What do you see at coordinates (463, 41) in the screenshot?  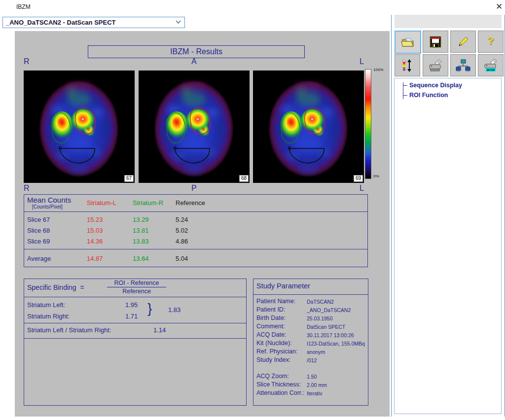 I see `edit-button` at bounding box center [463, 41].